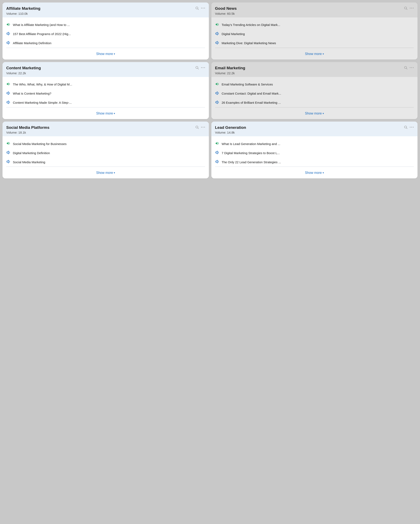  What do you see at coordinates (251, 25) in the screenshot?
I see `result-text: Today's Trending Articles on Digital Mar…` at bounding box center [251, 25].